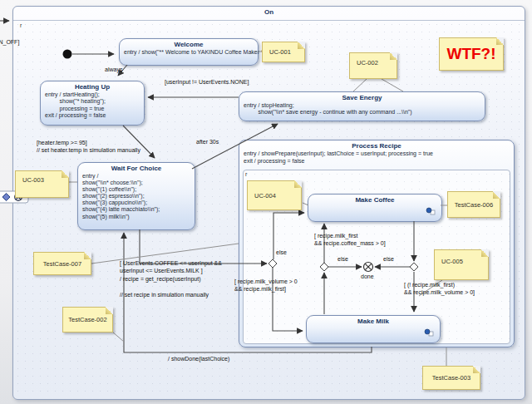  Describe the element at coordinates (373, 66) in the screenshot. I see `note-uc-002: UC-002` at that location.